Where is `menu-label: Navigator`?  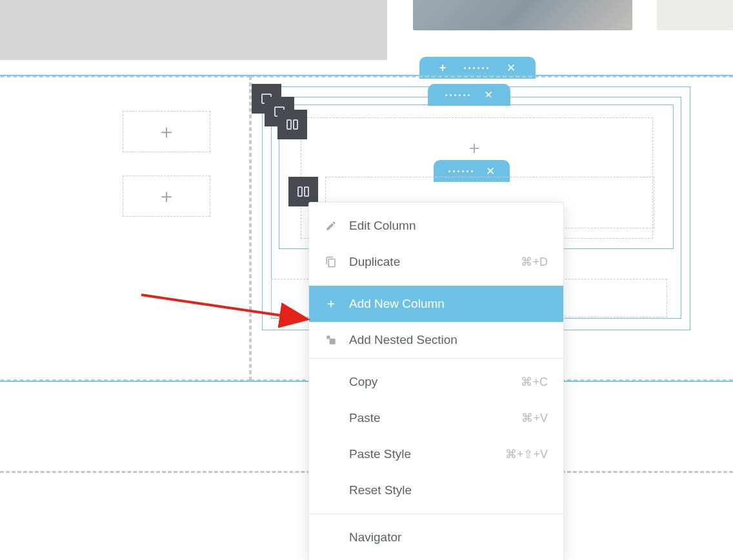
menu-label: Navigator is located at coordinates (448, 537).